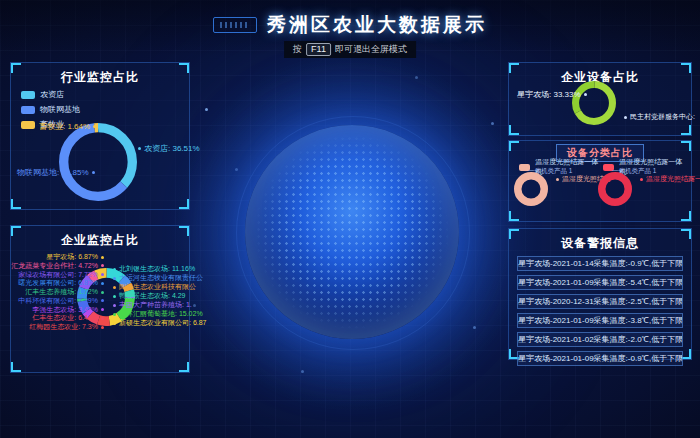 This screenshot has height=438, width=700. What do you see at coordinates (600, 311) in the screenshot?
I see `alarm-list: 星宇农场-2021-01-14采集温度:-0.9℃,低于下限:0℃星宇农场-20…` at bounding box center [600, 311].